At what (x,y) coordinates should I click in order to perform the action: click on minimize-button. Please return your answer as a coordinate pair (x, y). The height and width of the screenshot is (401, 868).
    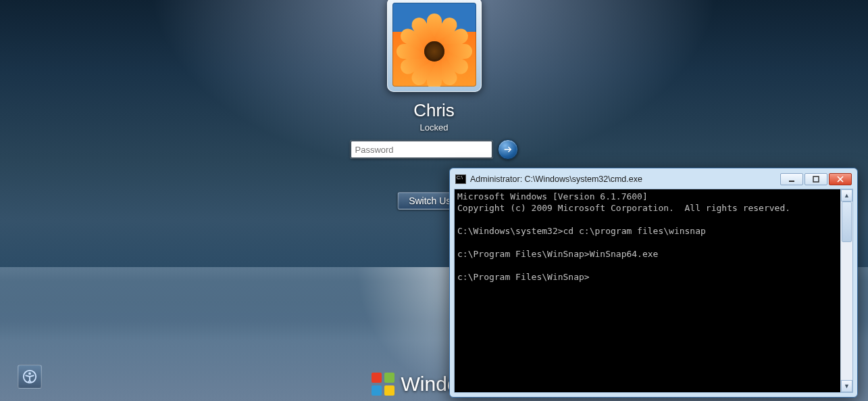
    Looking at the image, I should click on (792, 179).